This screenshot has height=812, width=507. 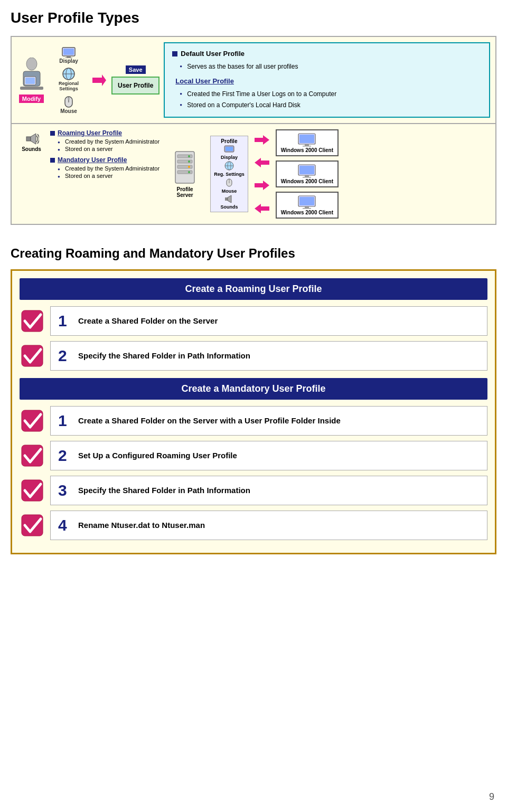 What do you see at coordinates (69, 61) in the screenshot?
I see `display-label: Display` at bounding box center [69, 61].